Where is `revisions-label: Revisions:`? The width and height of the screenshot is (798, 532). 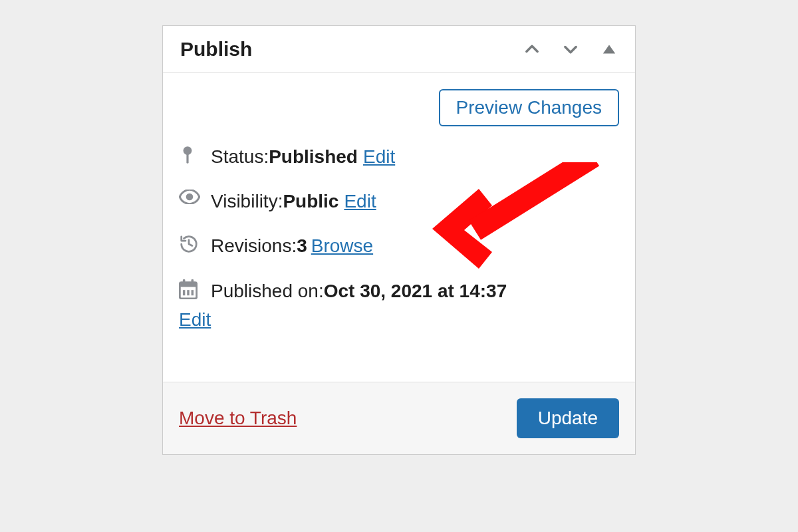 revisions-label: Revisions: is located at coordinates (254, 246).